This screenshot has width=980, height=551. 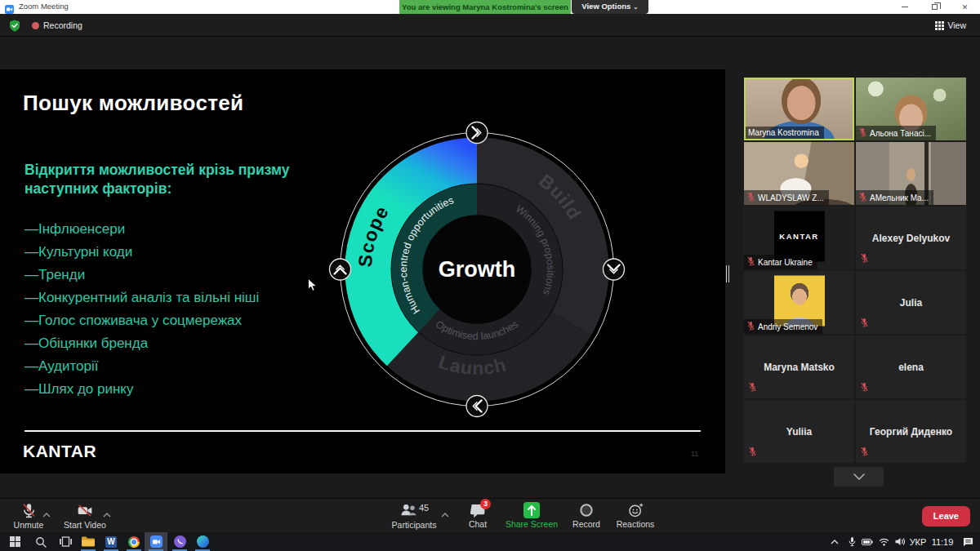 What do you see at coordinates (799, 302) in the screenshot?
I see `participant-tile: Andriy Semenov` at bounding box center [799, 302].